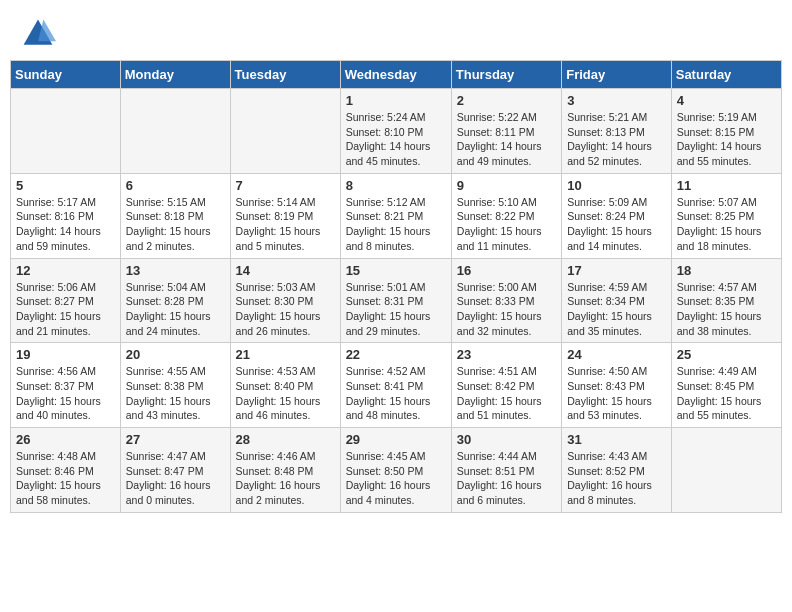 Image resolution: width=792 pixels, height=612 pixels. I want to click on calendar-header-cell: Saturday, so click(726, 75).